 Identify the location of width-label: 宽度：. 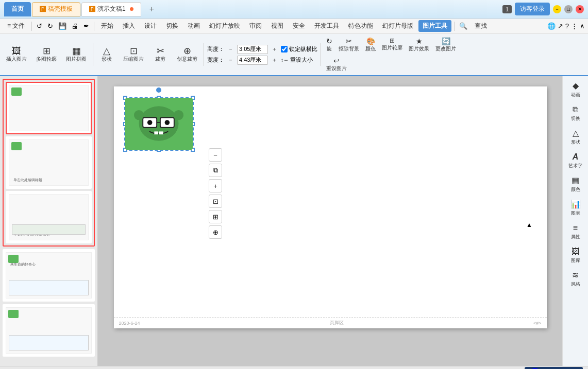
(215, 60).